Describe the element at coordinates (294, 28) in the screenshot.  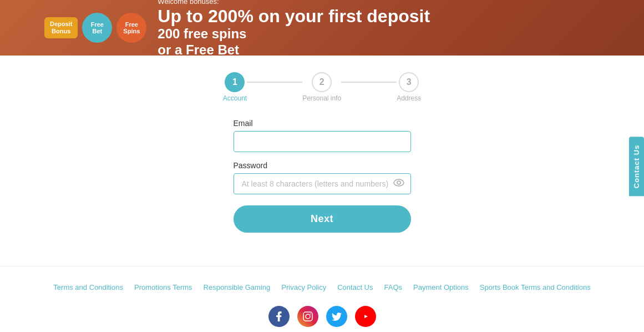
I see `banner-text: Welcome bonuses: Up to 200% on your firs…` at that location.